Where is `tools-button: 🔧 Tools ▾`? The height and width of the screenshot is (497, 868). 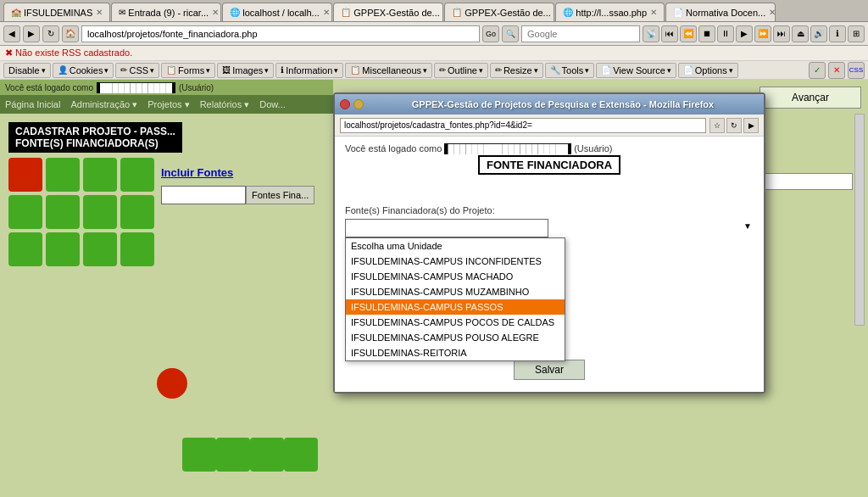
tools-button: 🔧 Tools ▾ is located at coordinates (570, 70).